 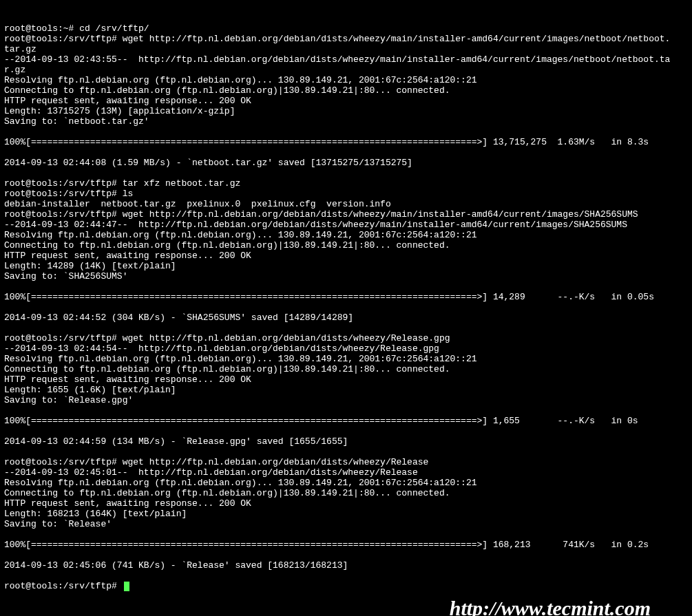 I want to click on terminal-line: Length: 14289 (14K) [text/plain], so click(x=346, y=266).